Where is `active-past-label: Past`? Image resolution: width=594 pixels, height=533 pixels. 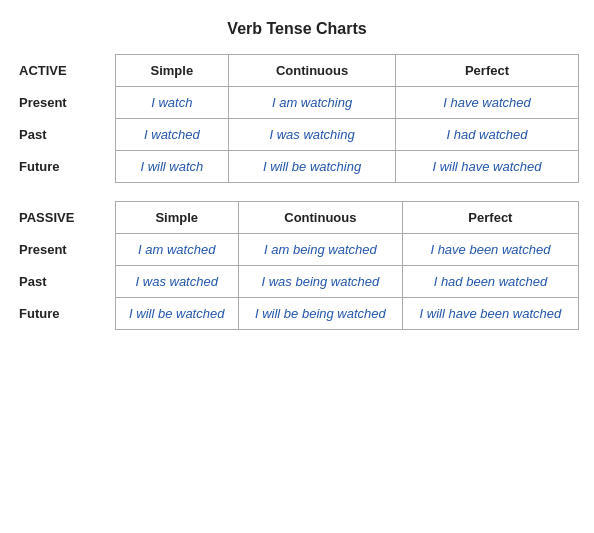
active-past-label: Past is located at coordinates (65, 135).